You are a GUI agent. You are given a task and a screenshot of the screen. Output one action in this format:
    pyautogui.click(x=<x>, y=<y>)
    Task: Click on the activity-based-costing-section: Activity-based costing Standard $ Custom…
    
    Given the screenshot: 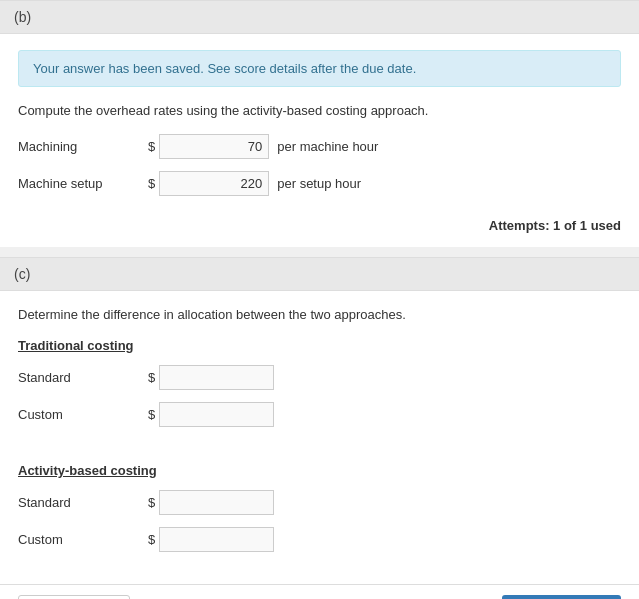 What is the action you would take?
    pyautogui.click(x=320, y=508)
    